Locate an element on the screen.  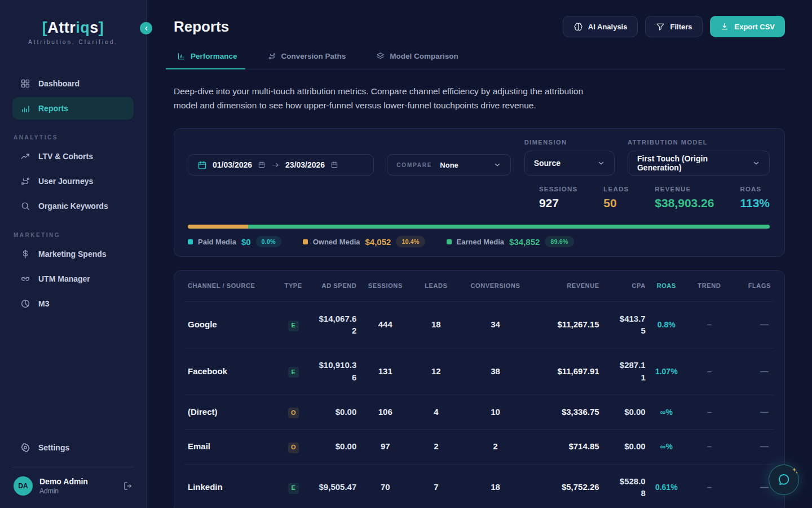
type-badge: O is located at coordinates (293, 448).